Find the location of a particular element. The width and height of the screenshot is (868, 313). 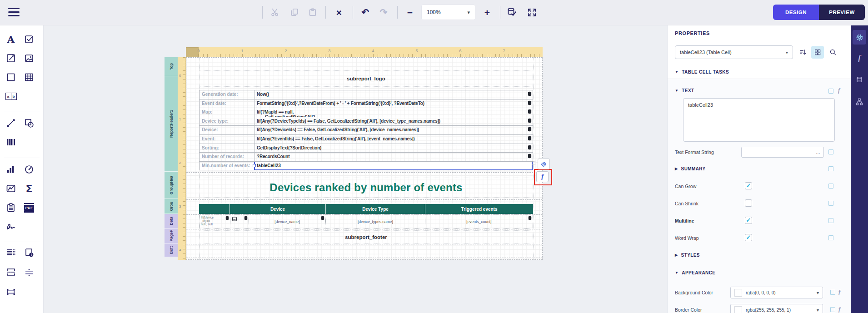

label-control-button: A is located at coordinates (11, 39).